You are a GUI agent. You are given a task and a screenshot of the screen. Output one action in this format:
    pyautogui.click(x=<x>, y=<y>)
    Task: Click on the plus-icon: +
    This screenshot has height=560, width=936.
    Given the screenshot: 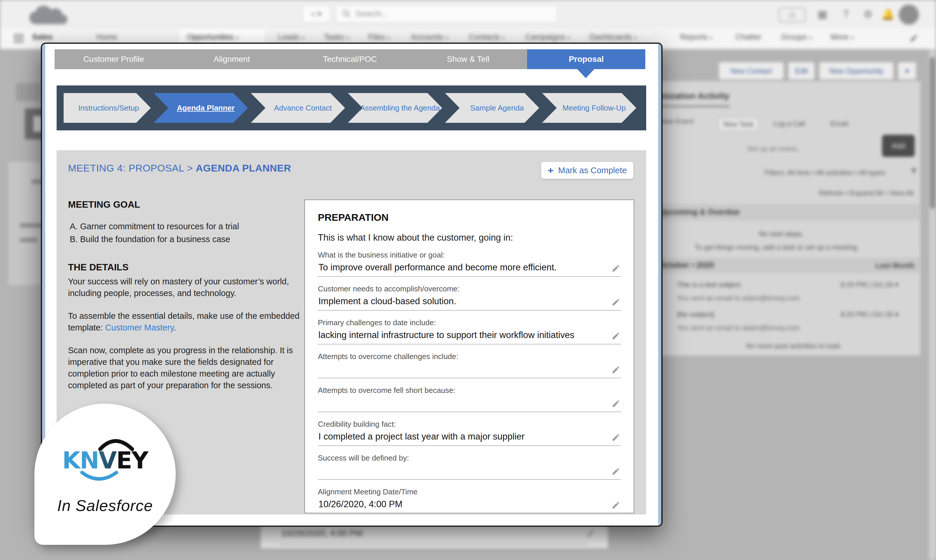 What is the action you would take?
    pyautogui.click(x=550, y=171)
    